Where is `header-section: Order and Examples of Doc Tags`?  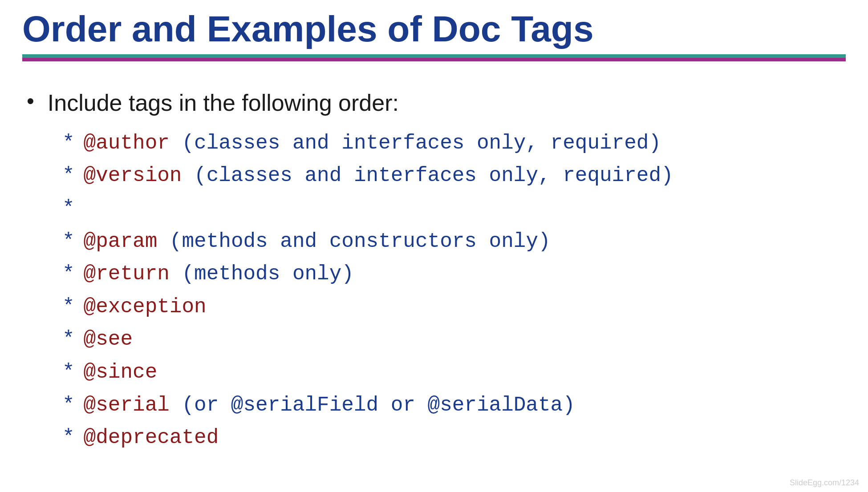 header-section: Order and Examples of Doc Tags is located at coordinates (434, 33).